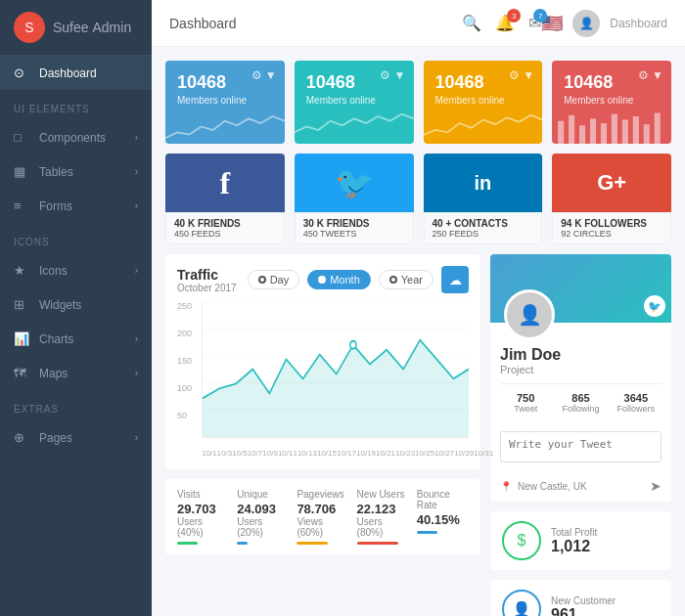 Image resolution: width=685 pixels, height=616 pixels. What do you see at coordinates (76, 438) in the screenshot?
I see `sidebar-item-pages: ⊕ Pages ›` at bounding box center [76, 438].